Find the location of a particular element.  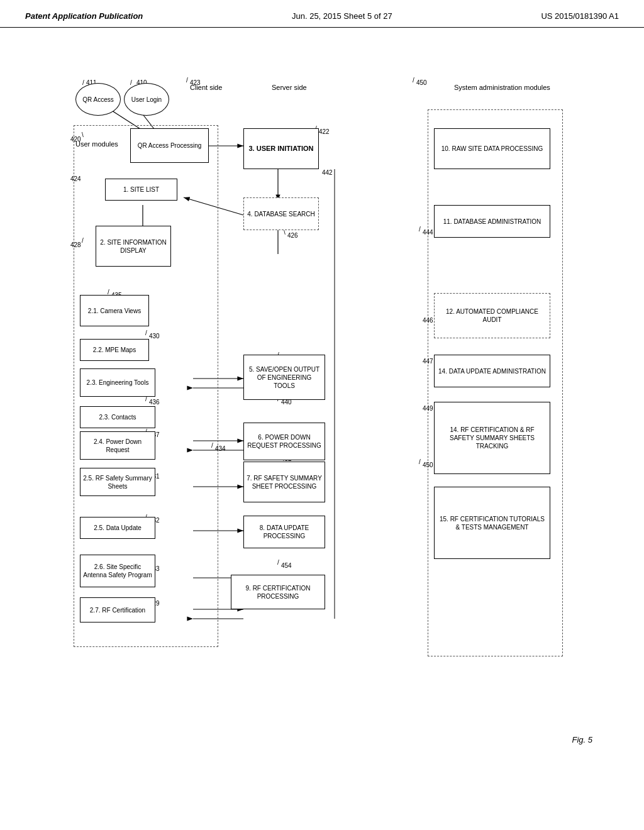

ref-450b-slash: / is located at coordinates (420, 462).